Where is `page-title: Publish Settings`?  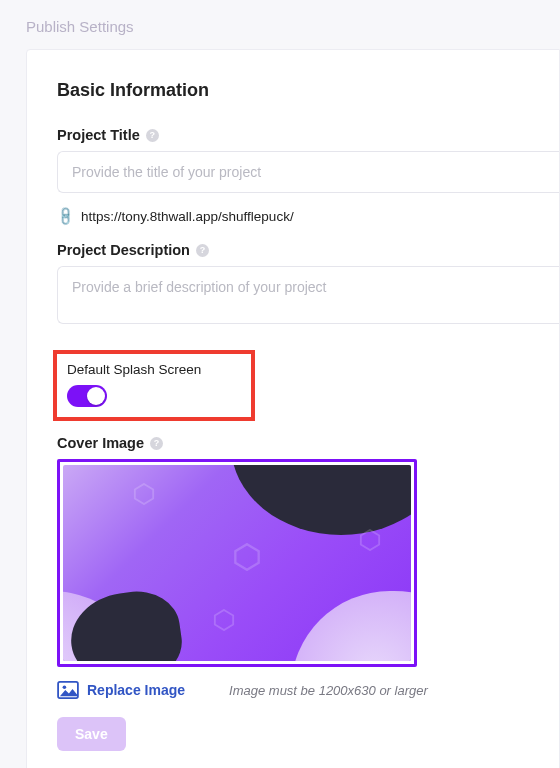 page-title: Publish Settings is located at coordinates (280, 24).